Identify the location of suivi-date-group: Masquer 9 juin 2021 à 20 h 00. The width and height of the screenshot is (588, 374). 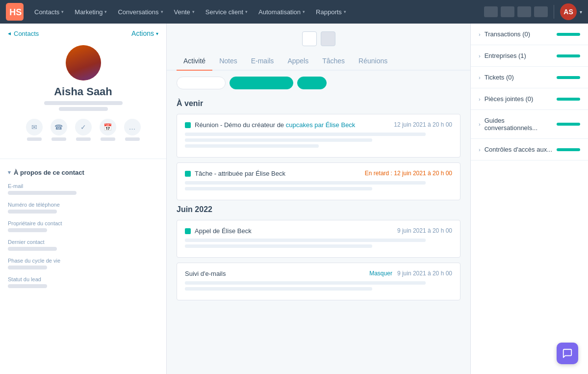
(411, 273).